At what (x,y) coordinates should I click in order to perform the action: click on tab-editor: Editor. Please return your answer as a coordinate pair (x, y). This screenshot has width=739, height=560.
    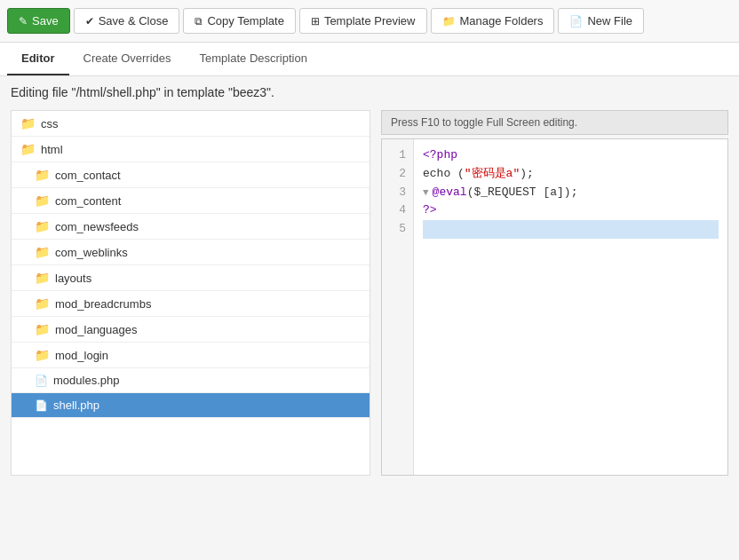
    Looking at the image, I should click on (38, 59).